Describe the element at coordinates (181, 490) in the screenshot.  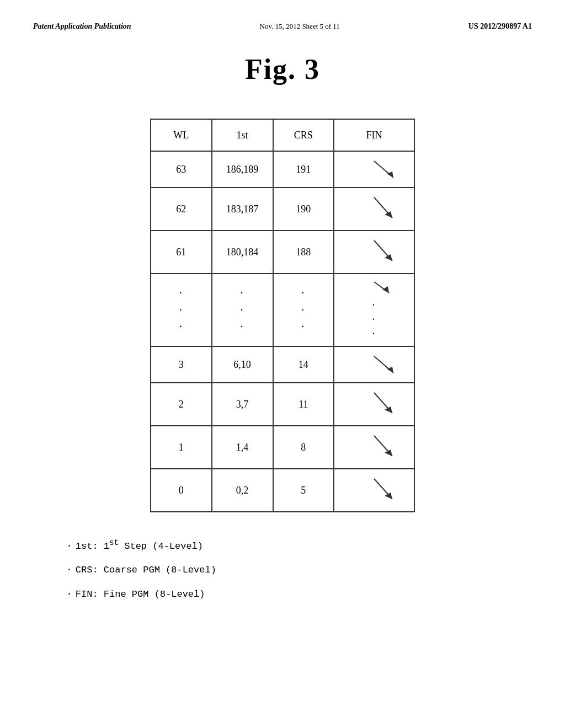
I see `cell-wl: 0` at that location.